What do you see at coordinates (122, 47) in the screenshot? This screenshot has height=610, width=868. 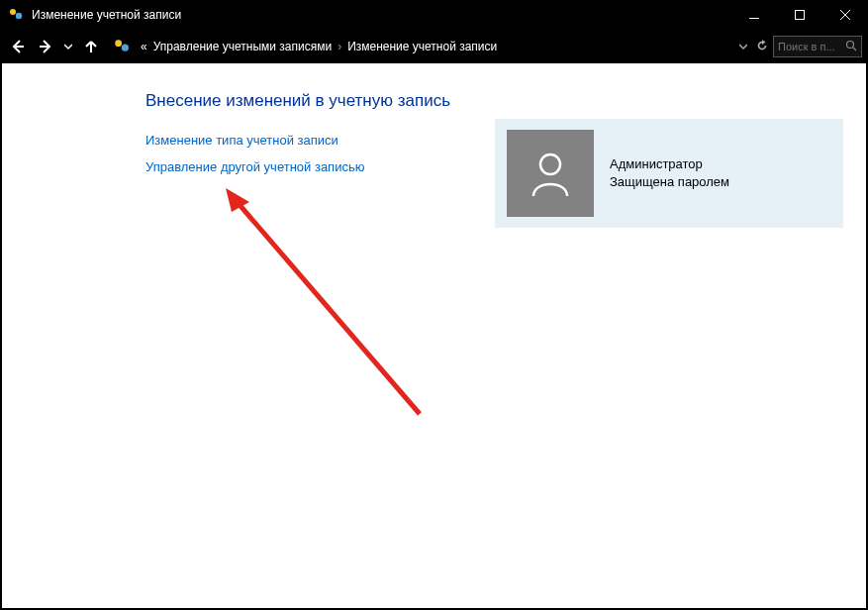 I see `breadcrumb-icon` at bounding box center [122, 47].